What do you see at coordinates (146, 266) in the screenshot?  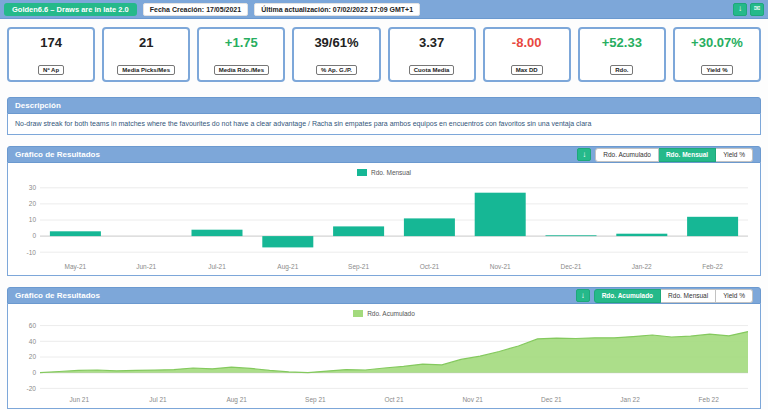 I see `x-axis-label: Jun-21` at bounding box center [146, 266].